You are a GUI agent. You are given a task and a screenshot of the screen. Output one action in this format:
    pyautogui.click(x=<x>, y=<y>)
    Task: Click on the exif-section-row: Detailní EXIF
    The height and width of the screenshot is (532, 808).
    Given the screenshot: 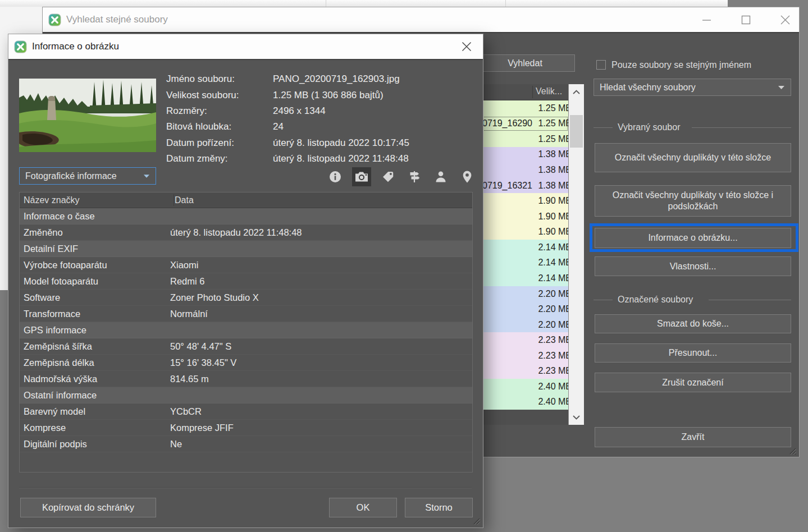 What is the action you would take?
    pyautogui.click(x=246, y=249)
    